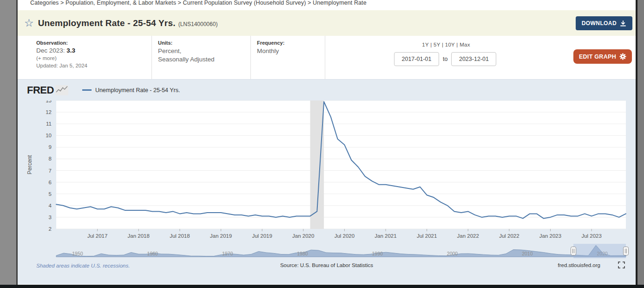 This screenshot has width=644, height=288. I want to click on favorite-star-icon: ☆, so click(29, 23).